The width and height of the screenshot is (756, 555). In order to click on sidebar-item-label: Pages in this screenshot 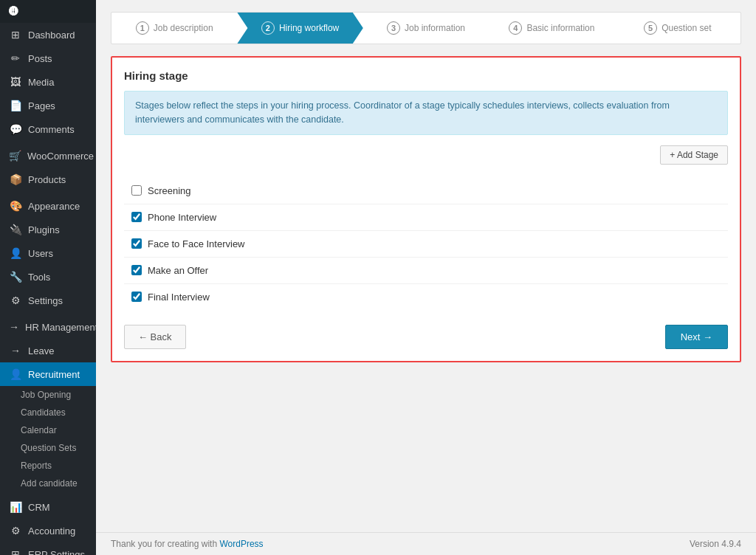, I will do `click(41, 106)`.